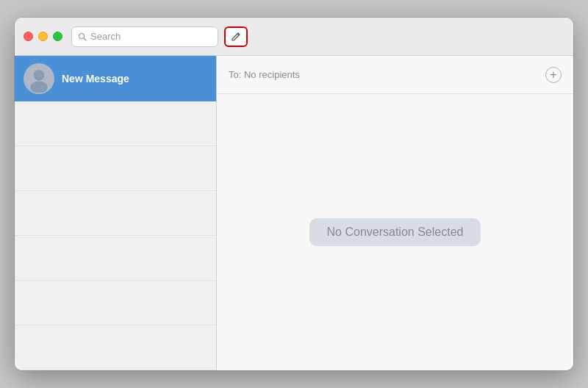 The image size is (588, 388). Describe the element at coordinates (553, 75) in the screenshot. I see `add-icon: +` at that location.